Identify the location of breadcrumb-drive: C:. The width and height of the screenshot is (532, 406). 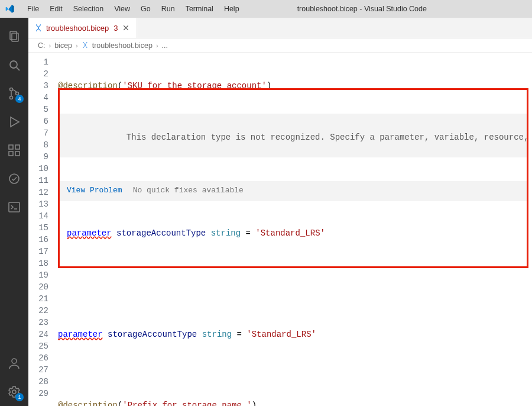
(41, 46).